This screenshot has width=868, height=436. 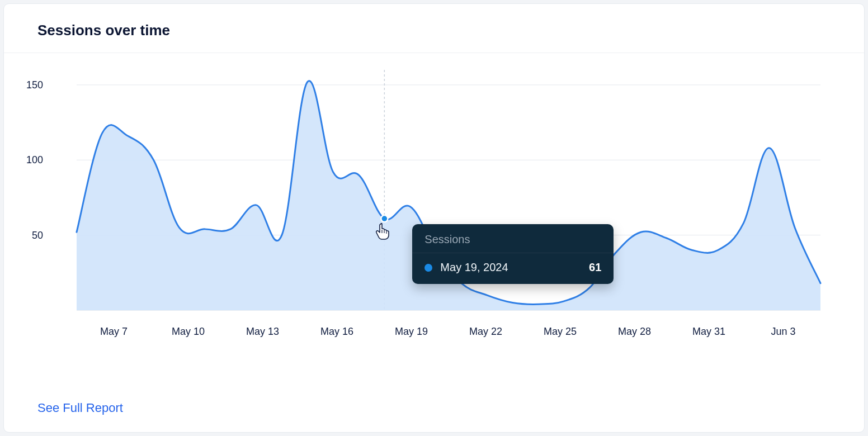 I want to click on x-tick: May 16, so click(x=337, y=332).